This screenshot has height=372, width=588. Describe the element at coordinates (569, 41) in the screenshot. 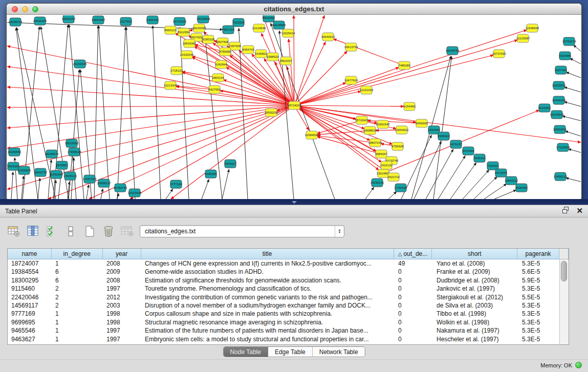

I see `graph-node: 15751074` at that location.